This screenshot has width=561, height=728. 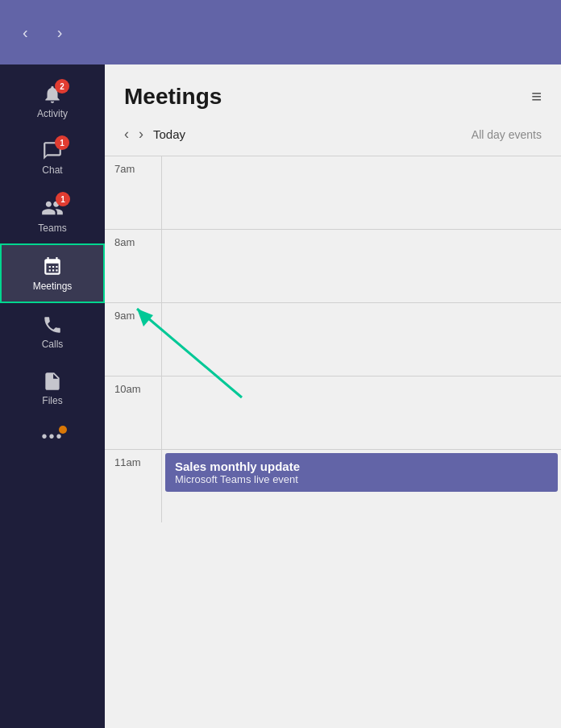 What do you see at coordinates (361, 486) in the screenshot?
I see `time-slot-11am: Sales monthly updateMicrosoft Teams live…` at bounding box center [361, 486].